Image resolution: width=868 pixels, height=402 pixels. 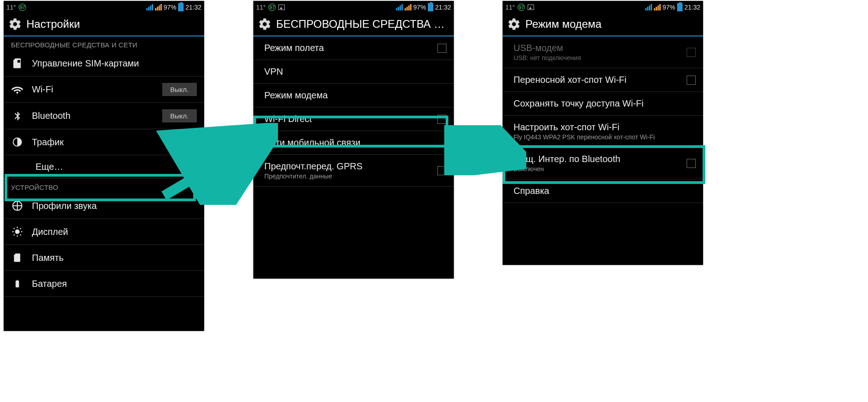 What do you see at coordinates (603, 104) in the screenshot?
I see `row-keep-ap: Сохранять точку доступа Wi-Fi` at bounding box center [603, 104].